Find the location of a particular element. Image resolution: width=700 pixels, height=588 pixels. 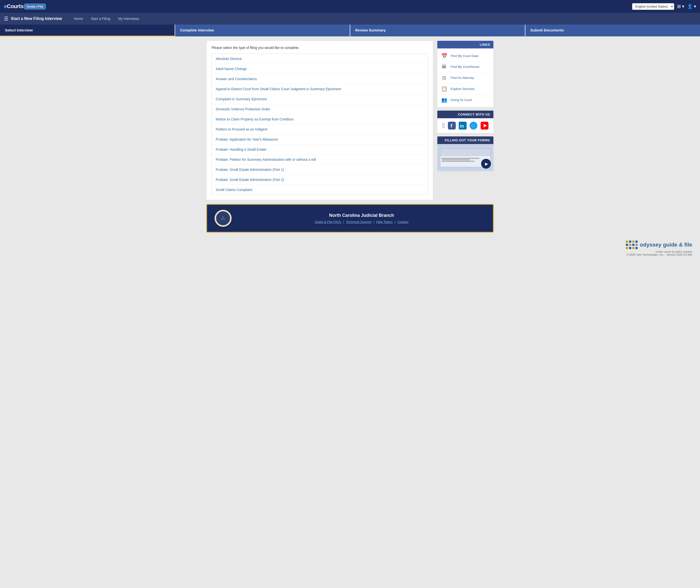

filing-item: Petition to Proceed as an Indigent is located at coordinates (320, 129).